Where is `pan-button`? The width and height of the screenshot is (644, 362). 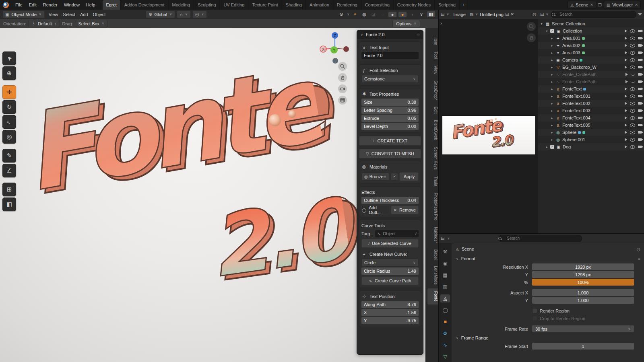 pan-button is located at coordinates (343, 78).